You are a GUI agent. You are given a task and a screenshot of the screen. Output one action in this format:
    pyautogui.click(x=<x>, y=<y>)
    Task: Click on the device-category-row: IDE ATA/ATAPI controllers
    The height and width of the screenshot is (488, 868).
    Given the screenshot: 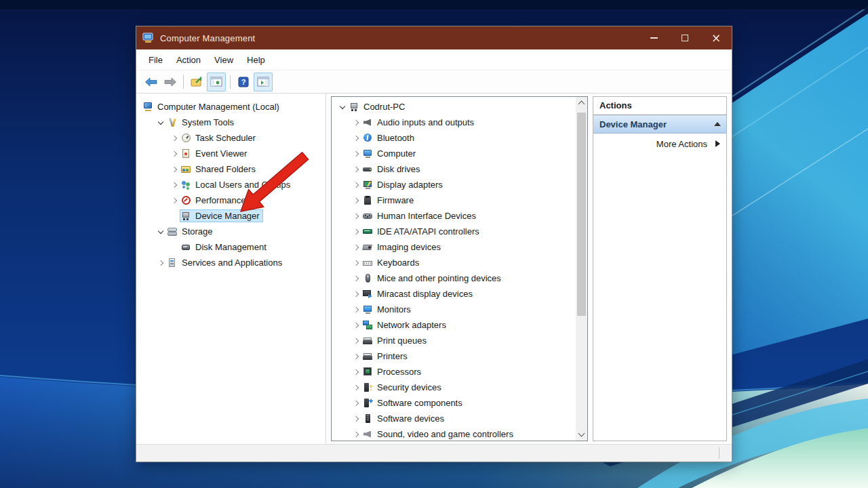 What is the action you would take?
    pyautogui.click(x=454, y=232)
    